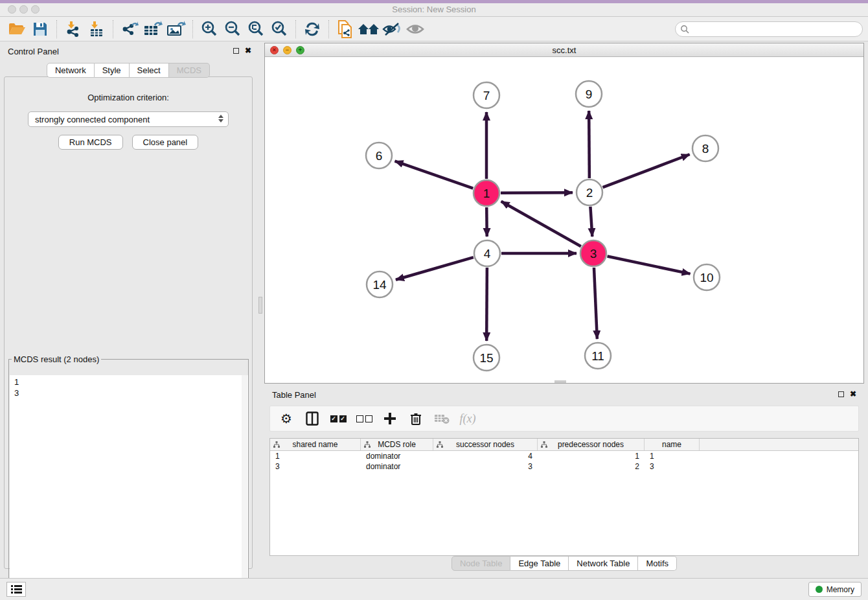  I want to click on memory-label: Memory, so click(841, 590).